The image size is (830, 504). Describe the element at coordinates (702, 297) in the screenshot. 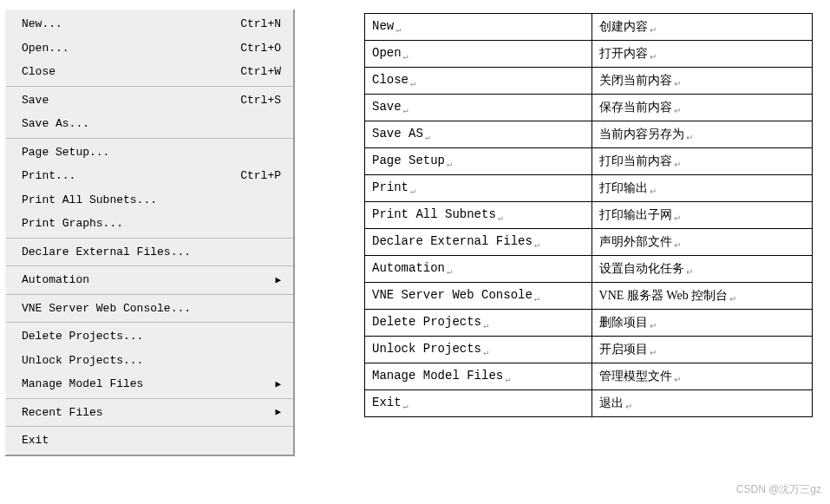

I see `chinese-term-cell: VNE 服务器 Web 控制台↵` at that location.